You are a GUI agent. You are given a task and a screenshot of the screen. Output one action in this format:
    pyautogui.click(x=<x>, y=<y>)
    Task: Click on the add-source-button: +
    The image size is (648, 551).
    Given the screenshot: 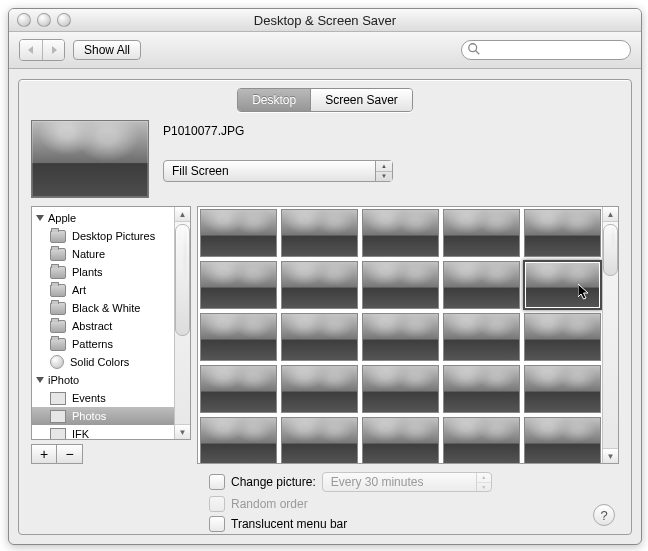 What is the action you would take?
    pyautogui.click(x=44, y=454)
    